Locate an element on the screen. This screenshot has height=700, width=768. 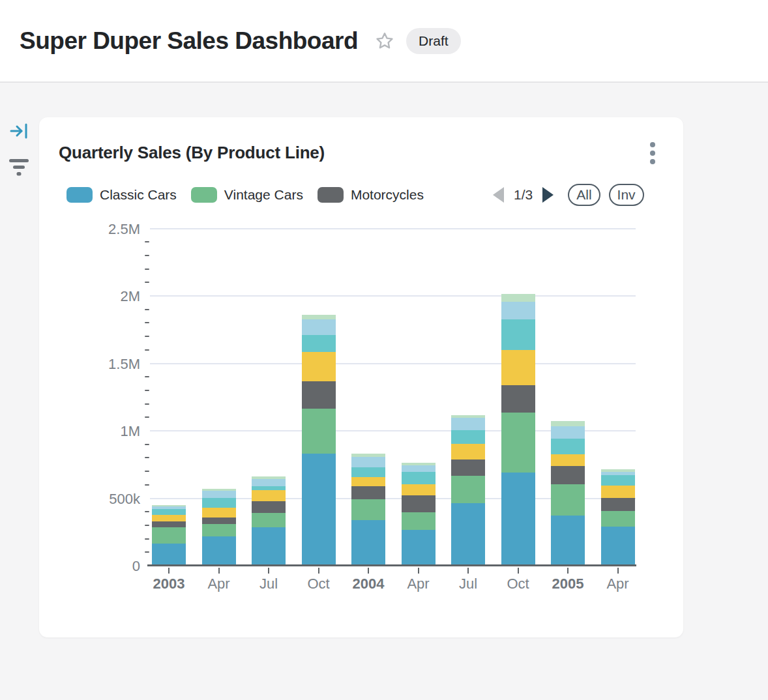
favorite-star-button is located at coordinates (385, 41).